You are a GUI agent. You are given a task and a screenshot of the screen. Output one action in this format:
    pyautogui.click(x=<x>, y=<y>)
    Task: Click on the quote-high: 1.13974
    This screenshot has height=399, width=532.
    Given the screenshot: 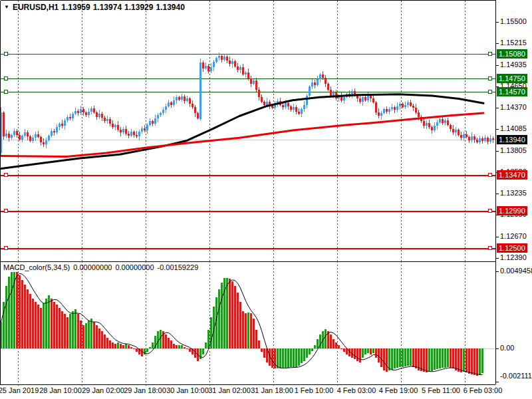 What is the action you would take?
    pyautogui.click(x=108, y=7)
    